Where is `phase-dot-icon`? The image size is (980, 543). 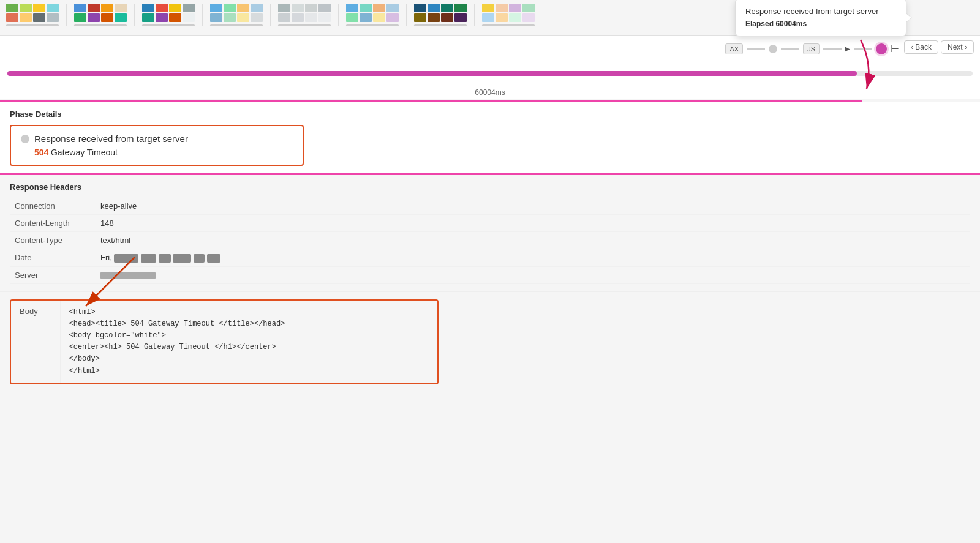 phase-dot-icon is located at coordinates (25, 139).